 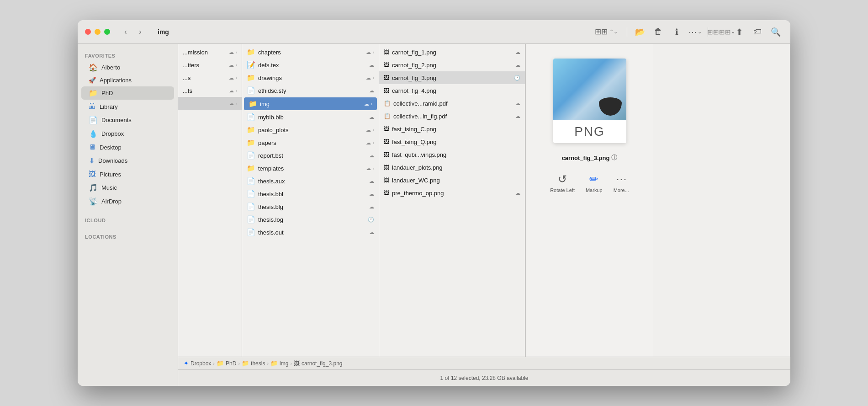 I want to click on preview-icon-container: PNG, so click(x=590, y=101).